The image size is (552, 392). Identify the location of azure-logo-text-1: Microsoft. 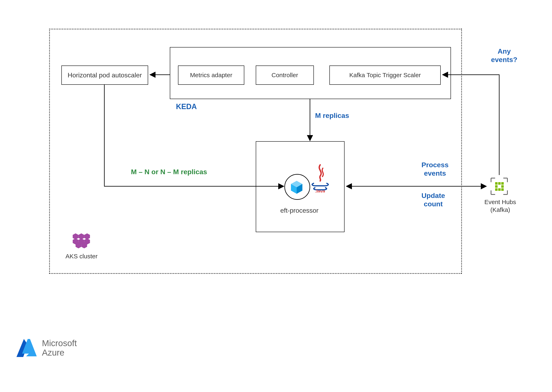
(59, 343).